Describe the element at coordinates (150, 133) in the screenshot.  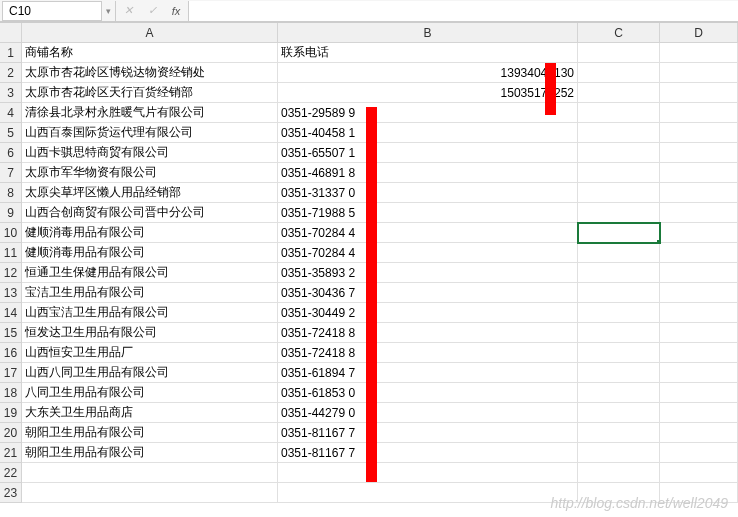
I see `cell: 山西百泰国际货运代理有限公司` at that location.